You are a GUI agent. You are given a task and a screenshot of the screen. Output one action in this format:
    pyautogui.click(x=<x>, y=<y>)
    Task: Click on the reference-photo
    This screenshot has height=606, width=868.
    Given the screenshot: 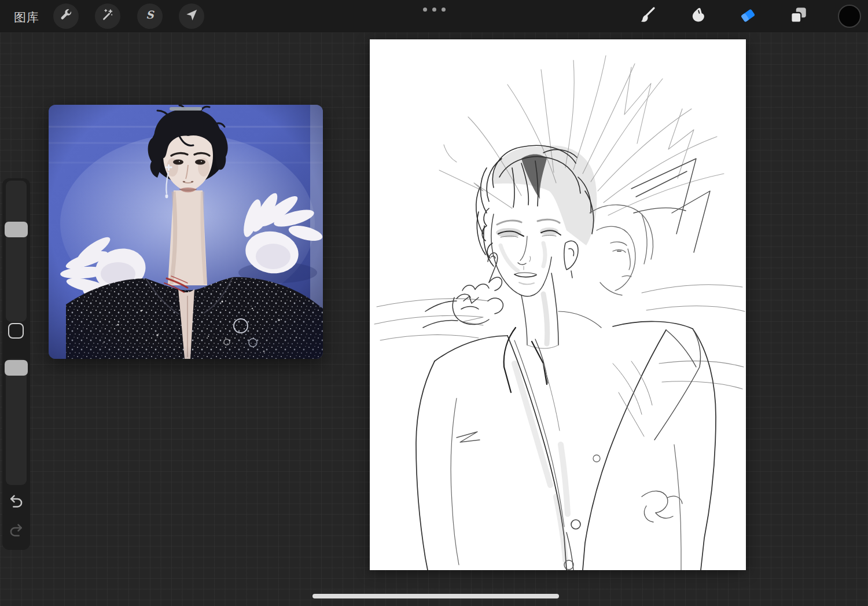 What is the action you would take?
    pyautogui.click(x=186, y=232)
    